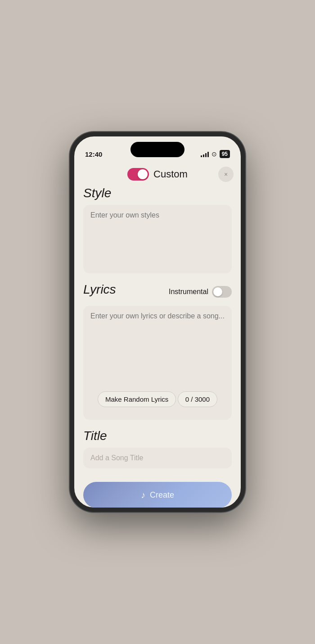 The width and height of the screenshot is (315, 644). Describe the element at coordinates (70, 203) in the screenshot. I see `mute-button` at that location.